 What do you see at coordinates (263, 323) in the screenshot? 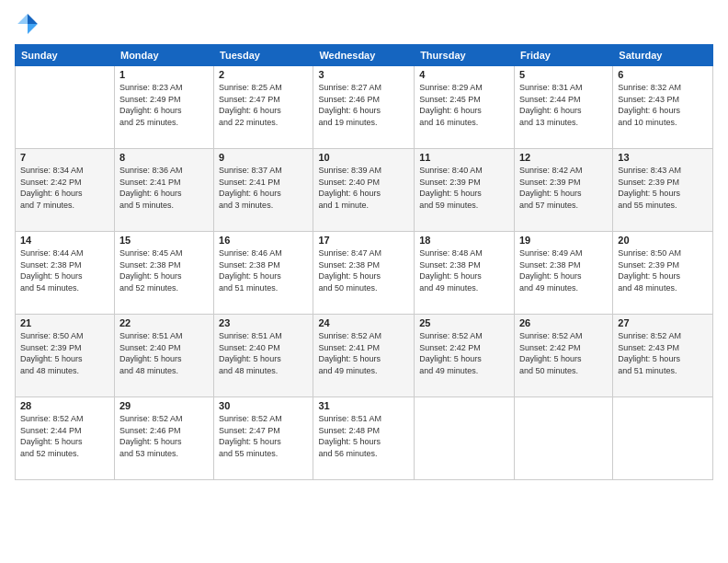
I see `day-number: 23` at bounding box center [263, 323].